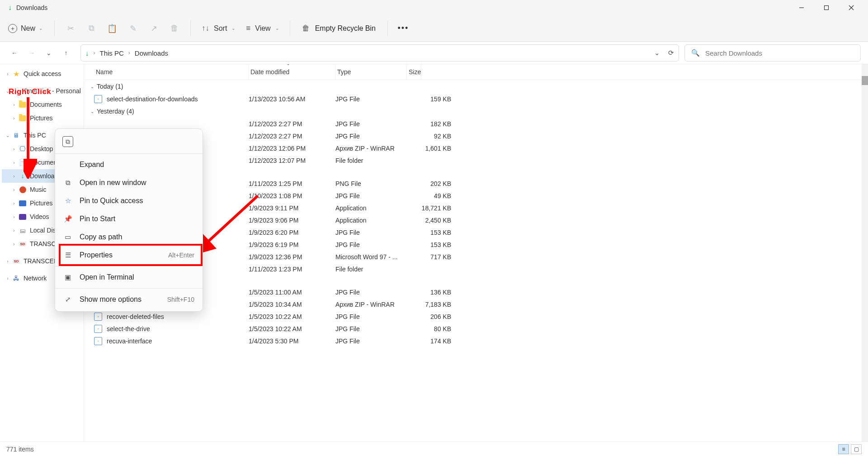 This screenshot has width=868, height=456. Describe the element at coordinates (68, 201) in the screenshot. I see `star-icon: ☆` at that location.